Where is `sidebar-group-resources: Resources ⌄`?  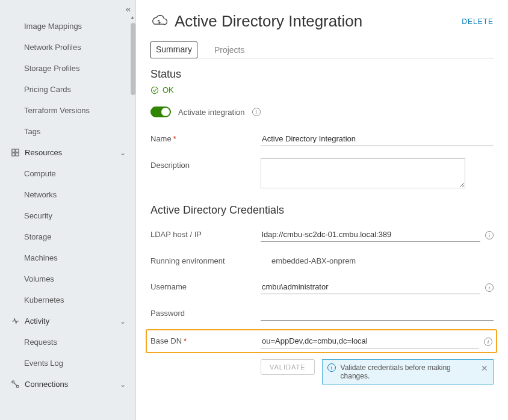
sidebar-group-resources: Resources ⌄ is located at coordinates (66, 153).